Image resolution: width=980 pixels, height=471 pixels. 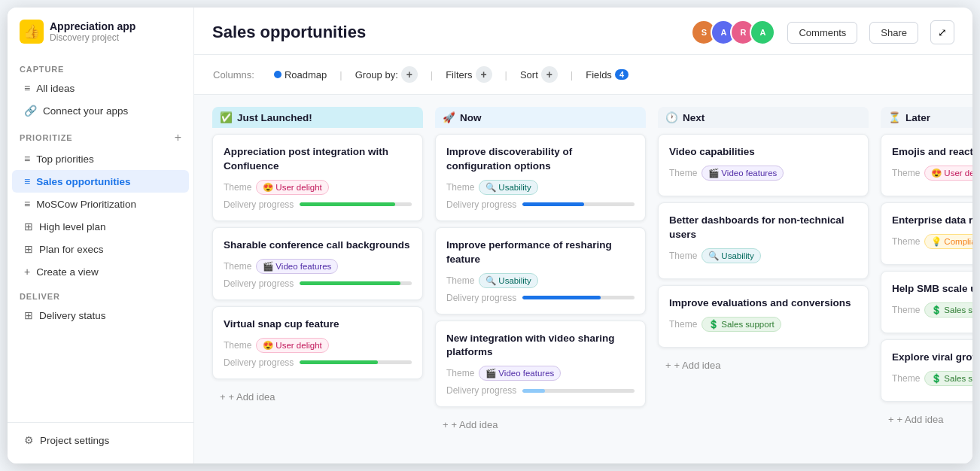 I want to click on card: Help SMB scale up Theme 💲 Sales supp..., so click(x=927, y=302).